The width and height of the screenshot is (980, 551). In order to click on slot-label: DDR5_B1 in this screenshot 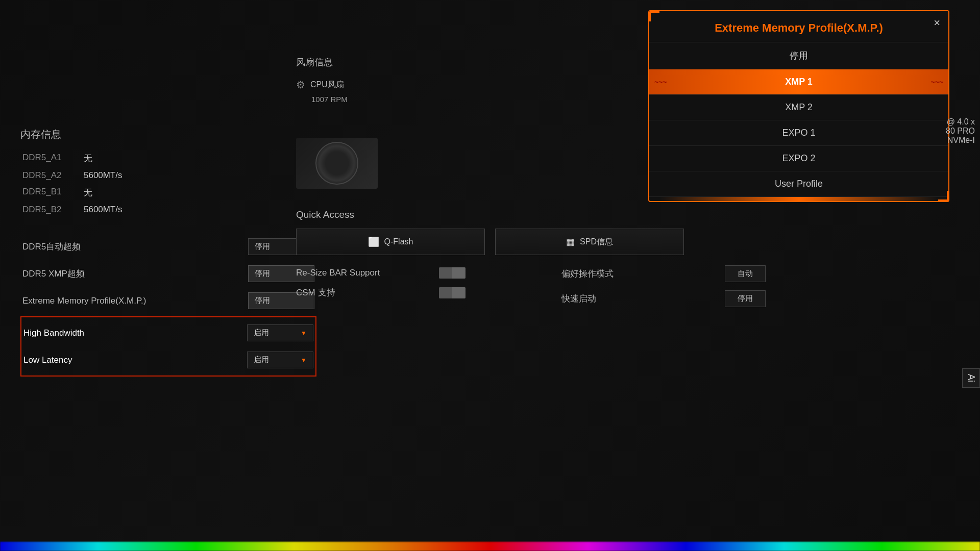, I will do `click(53, 193)`.